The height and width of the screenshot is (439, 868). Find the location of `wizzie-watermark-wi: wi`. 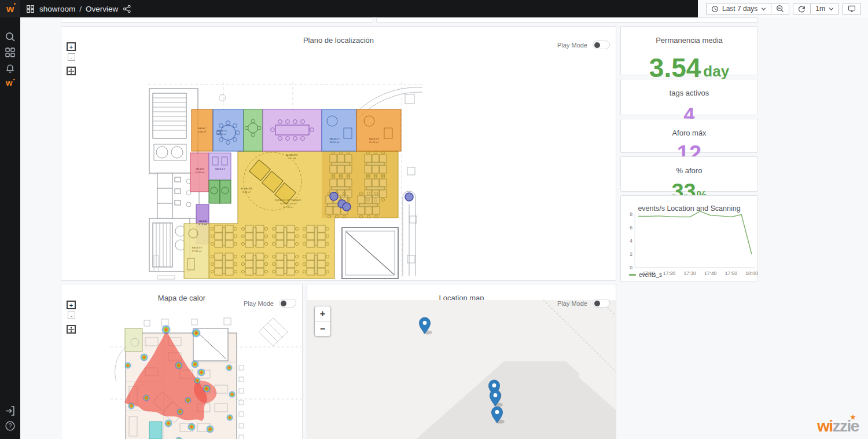

wizzie-watermark-wi: wi is located at coordinates (825, 426).